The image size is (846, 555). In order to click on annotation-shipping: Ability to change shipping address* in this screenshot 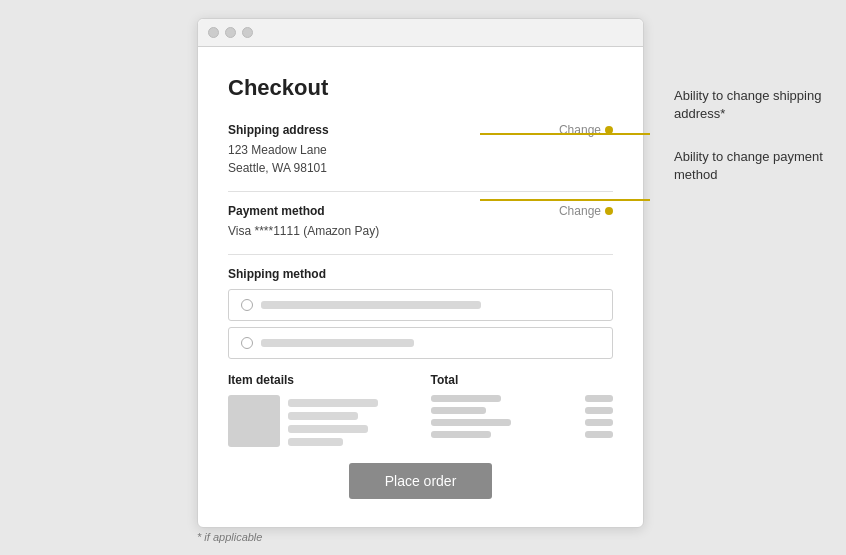, I will do `click(754, 105)`.